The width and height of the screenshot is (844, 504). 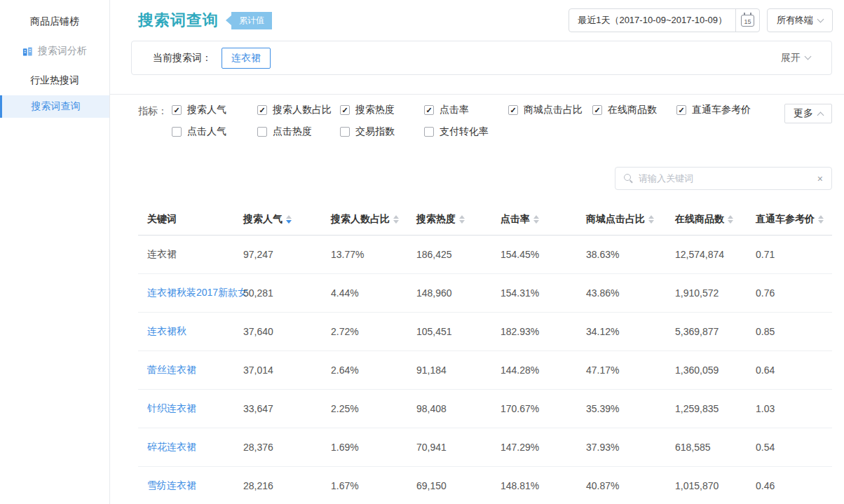 I want to click on table-row: 针织连衣裙 33,647 2.25% 98,408 170.67% 35.39%…, so click(x=485, y=409).